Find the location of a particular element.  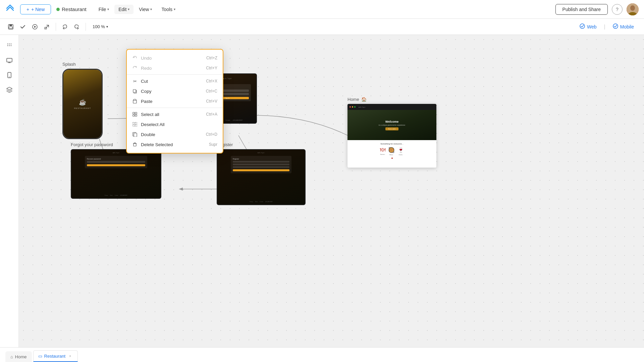

new-button: + + New is located at coordinates (36, 9).